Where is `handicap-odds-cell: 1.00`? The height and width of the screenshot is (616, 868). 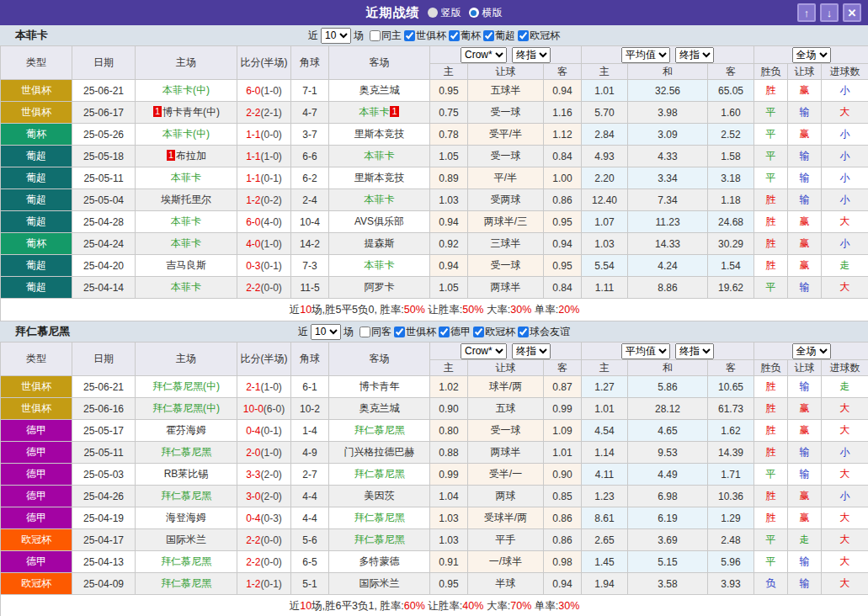 handicap-odds-cell: 1.00 is located at coordinates (562, 178).